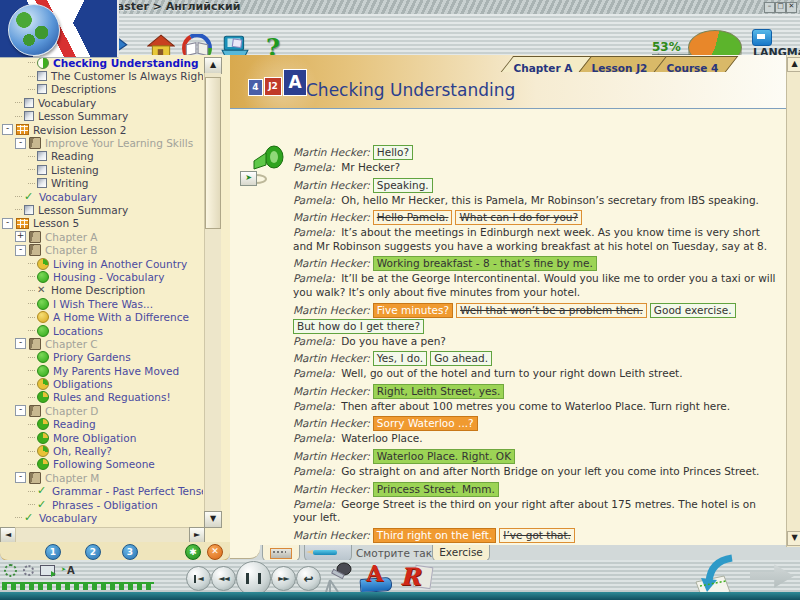  Describe the element at coordinates (130, 552) in the screenshot. I see `view-level-3-button: 3` at that location.